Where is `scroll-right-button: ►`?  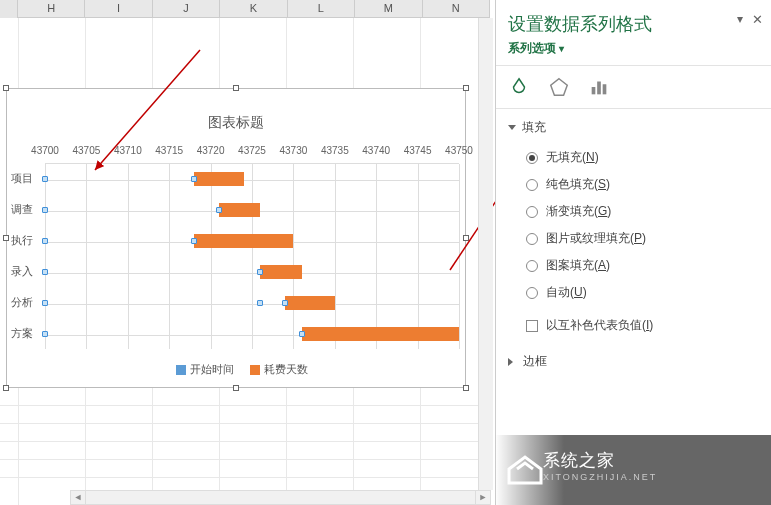 scroll-right-button: ► is located at coordinates (482, 498).